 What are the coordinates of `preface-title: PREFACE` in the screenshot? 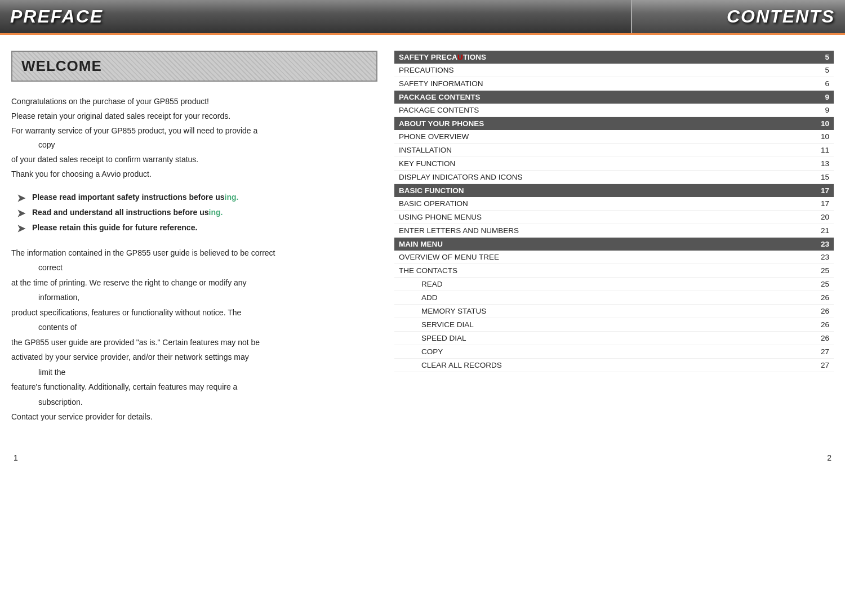 It's located at (56, 17).